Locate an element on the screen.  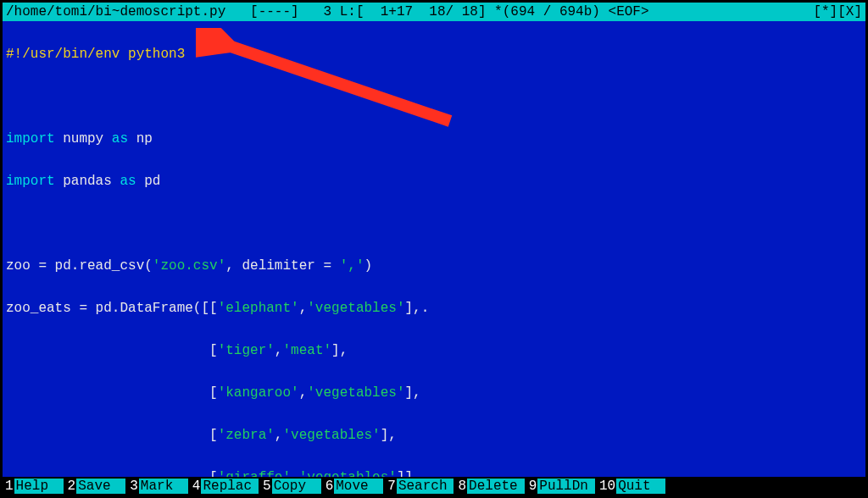
code-text: numpy is located at coordinates (83, 139).